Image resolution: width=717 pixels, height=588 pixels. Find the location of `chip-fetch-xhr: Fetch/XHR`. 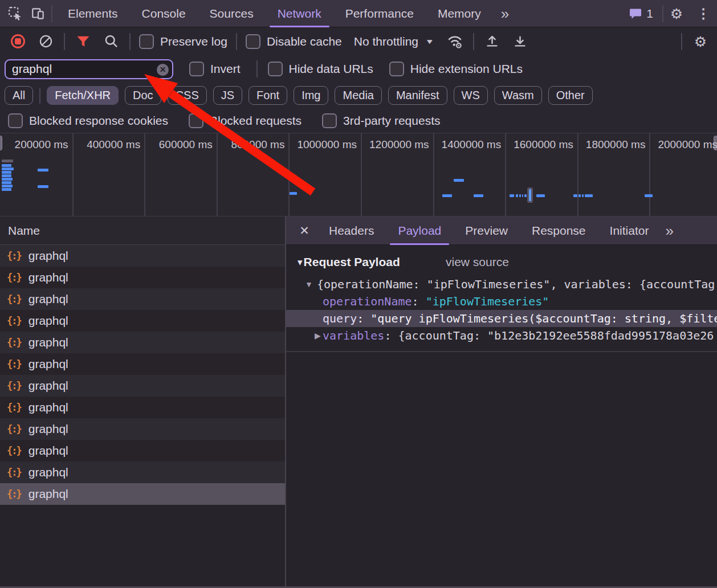

chip-fetch-xhr: Fetch/XHR is located at coordinates (83, 96).